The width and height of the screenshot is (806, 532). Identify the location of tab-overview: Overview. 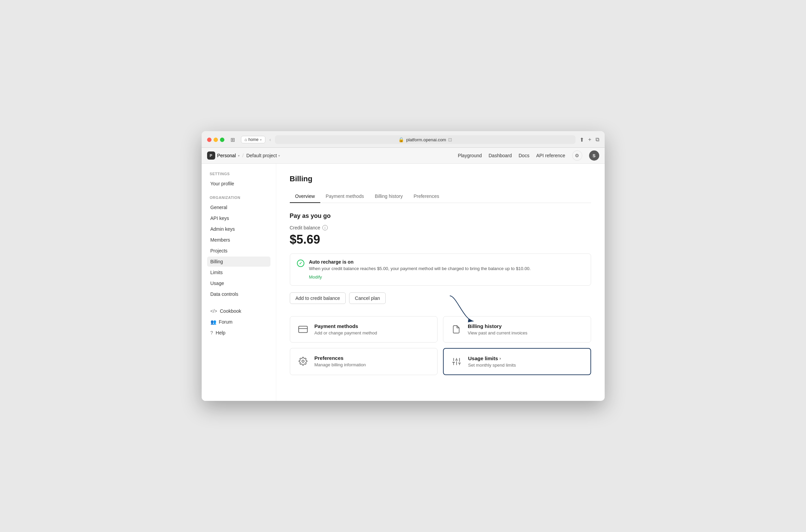
(305, 196).